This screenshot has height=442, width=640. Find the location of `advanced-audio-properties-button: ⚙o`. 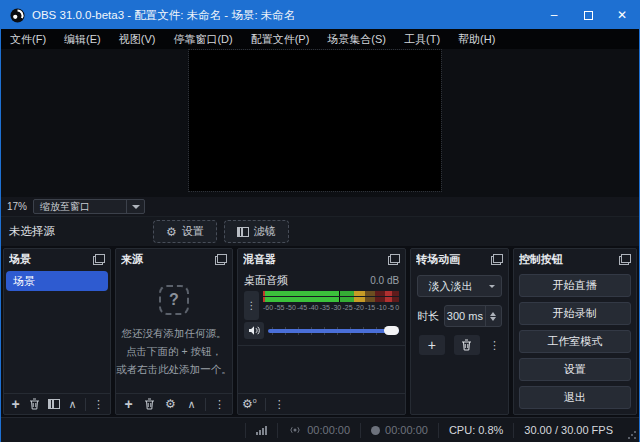

advanced-audio-properties-button: ⚙o is located at coordinates (250, 404).